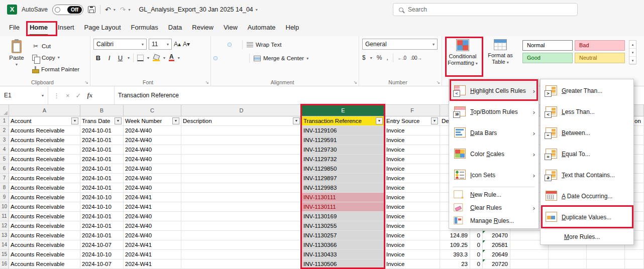 The image size is (644, 269). Describe the element at coordinates (412, 245) in the screenshot. I see `cell-F14: Invoice` at that location.